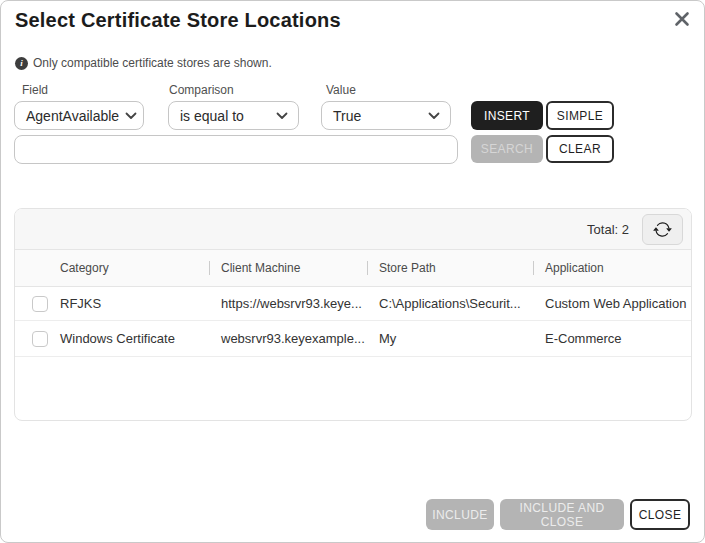 This screenshot has width=705, height=543. What do you see at coordinates (353, 304) in the screenshot?
I see `table-row: RFJKS https://websrvr93.keye... C:\Appli…` at bounding box center [353, 304].